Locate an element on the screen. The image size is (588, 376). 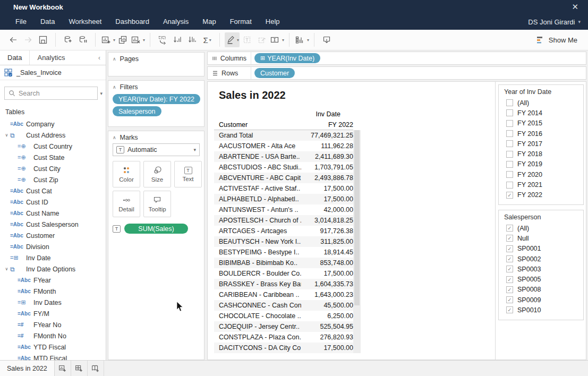
menu-data: Data is located at coordinates (48, 22).